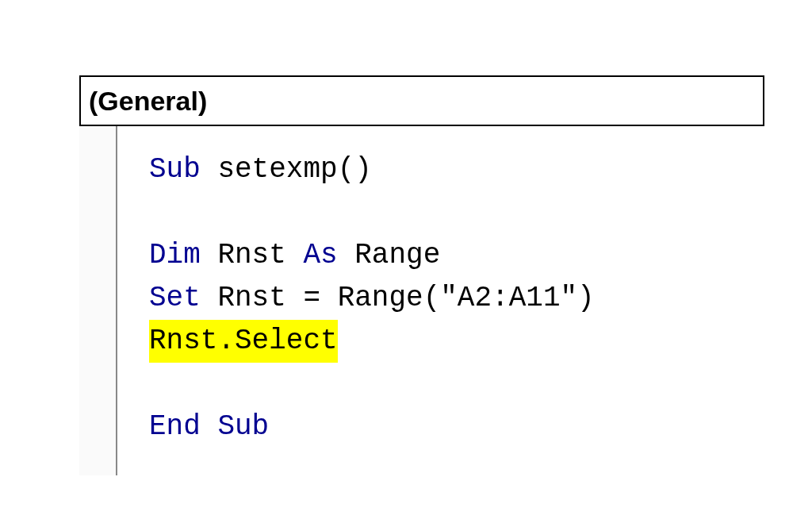  I want to click on string-literal: "A2:A11", so click(509, 298).